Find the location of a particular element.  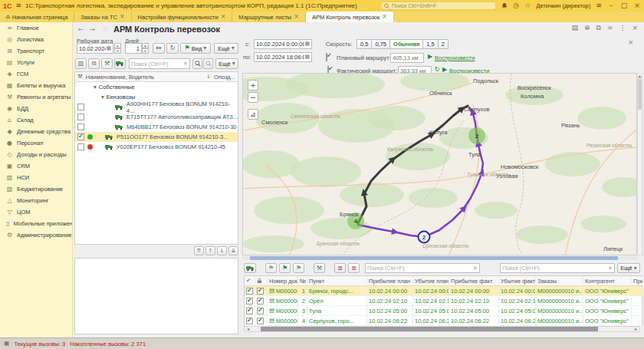

window-icon: ⧉ is located at coordinates (599, 28).